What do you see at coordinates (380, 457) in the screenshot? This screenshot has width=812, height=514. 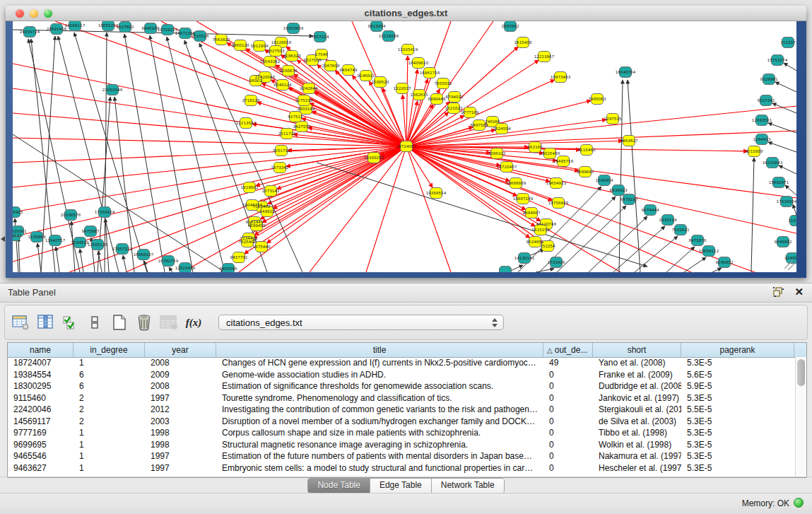 I see `table-cell: Estimation of the future numbers of pati…` at bounding box center [380, 457].